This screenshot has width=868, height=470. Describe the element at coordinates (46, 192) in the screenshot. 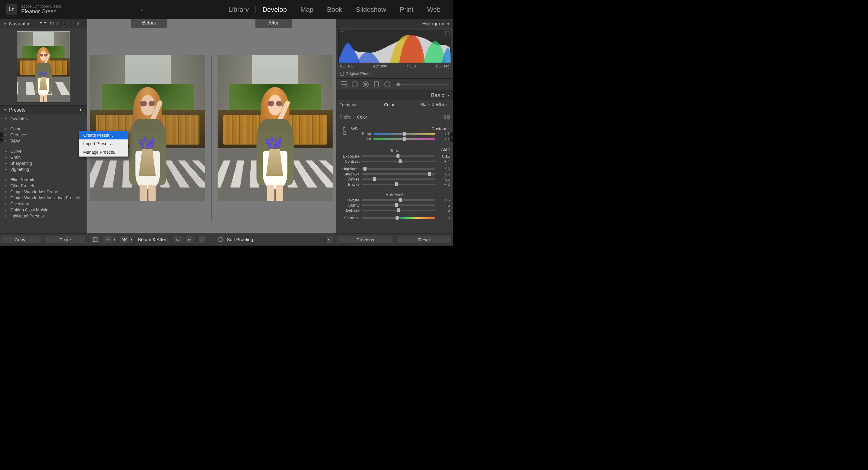

I see `preset-group: Ginger Wanderlust Drone` at that location.